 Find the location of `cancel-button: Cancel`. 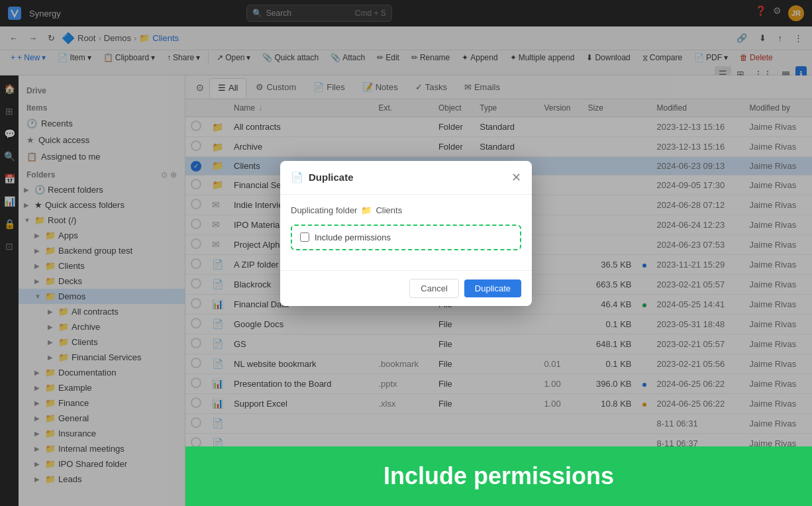

cancel-button: Cancel is located at coordinates (434, 289).